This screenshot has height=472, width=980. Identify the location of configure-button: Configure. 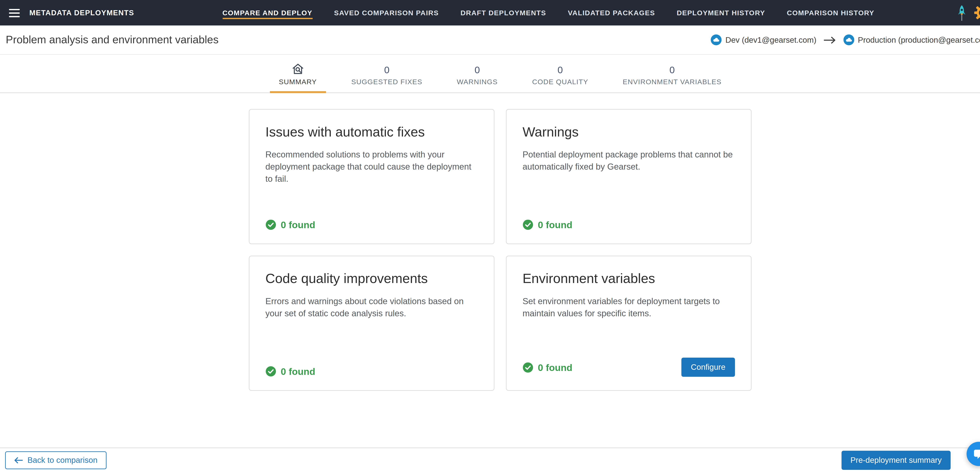
(708, 367).